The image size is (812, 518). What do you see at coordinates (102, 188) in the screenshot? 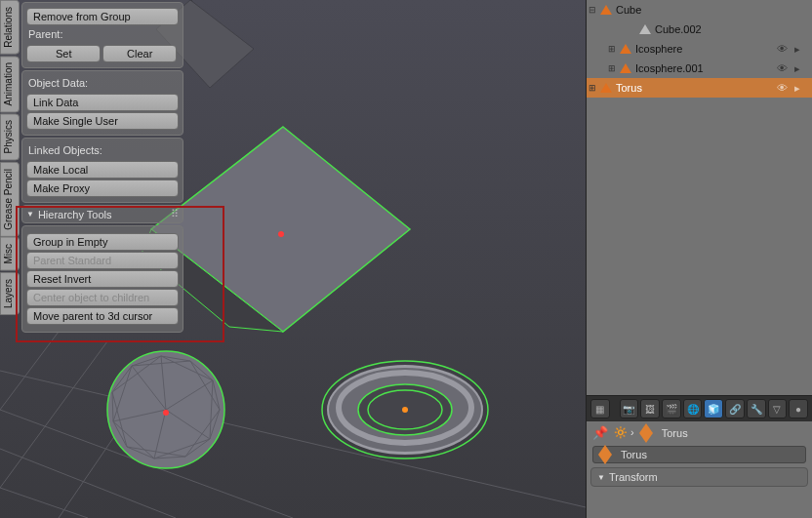
I see `make-proxy-button: Make Proxy` at bounding box center [102, 188].